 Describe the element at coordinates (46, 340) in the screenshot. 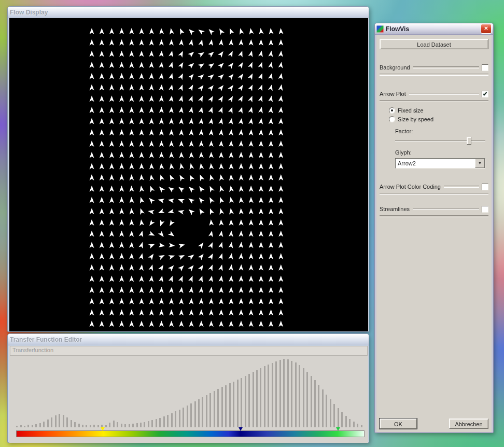

I see `transfer-function-editor-title: Transfer Function Editor` at that location.